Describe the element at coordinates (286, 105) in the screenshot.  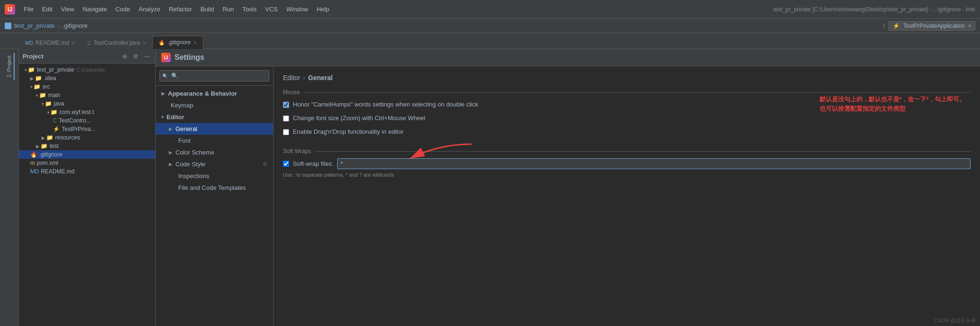
I see `camelhumps-checkbox` at that location.